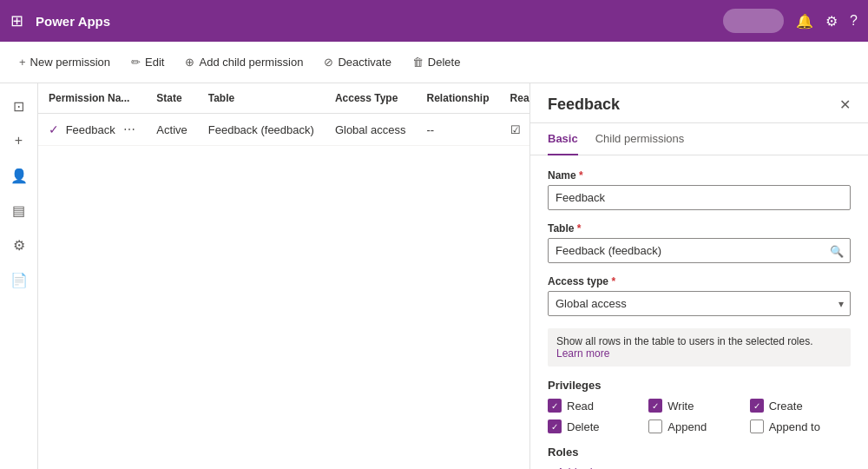 Image resolution: width=868 pixels, height=469 pixels. I want to click on deactivate-label: Deactivate, so click(365, 63).